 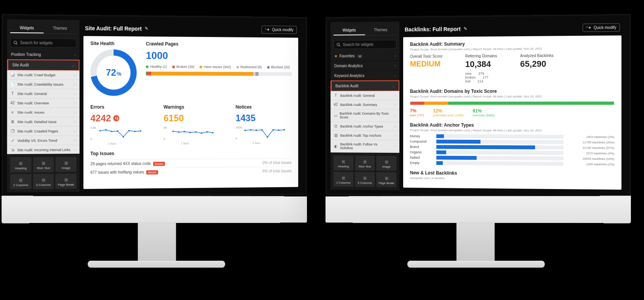 What do you see at coordinates (43, 55) in the screenshot?
I see `sidebar-category: Position Tracking›` at bounding box center [43, 55].